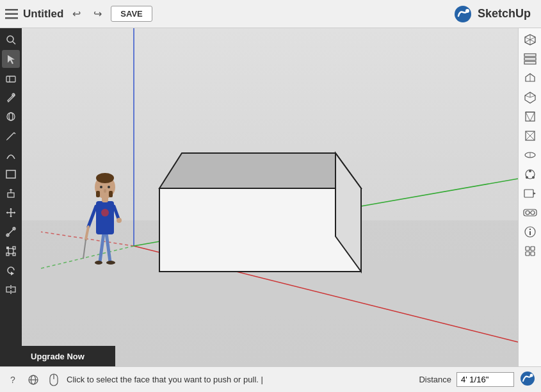  I want to click on perspective-icon, so click(530, 78).